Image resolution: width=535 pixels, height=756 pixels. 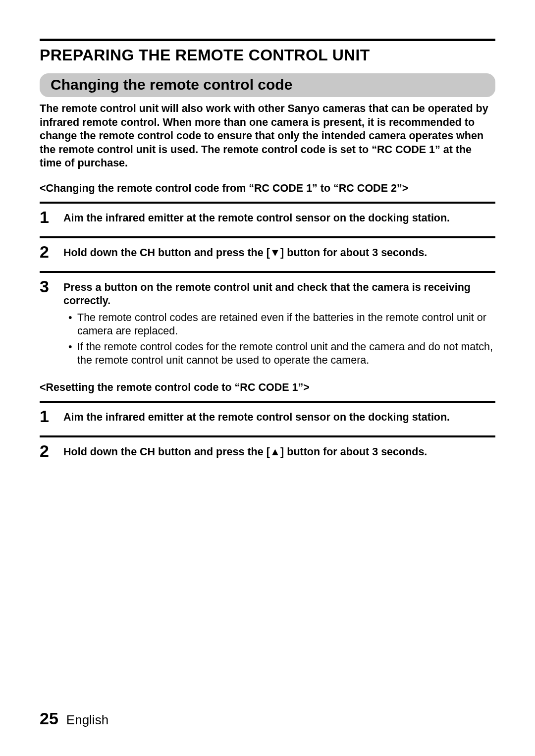 I want to click on step-item: 3 Press a button on the remote control u…, so click(x=268, y=325).